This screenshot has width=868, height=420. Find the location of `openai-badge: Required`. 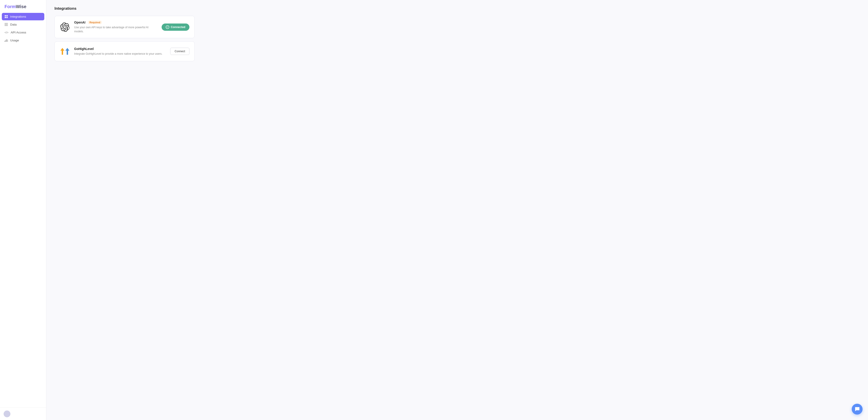

openai-badge: Required is located at coordinates (95, 22).